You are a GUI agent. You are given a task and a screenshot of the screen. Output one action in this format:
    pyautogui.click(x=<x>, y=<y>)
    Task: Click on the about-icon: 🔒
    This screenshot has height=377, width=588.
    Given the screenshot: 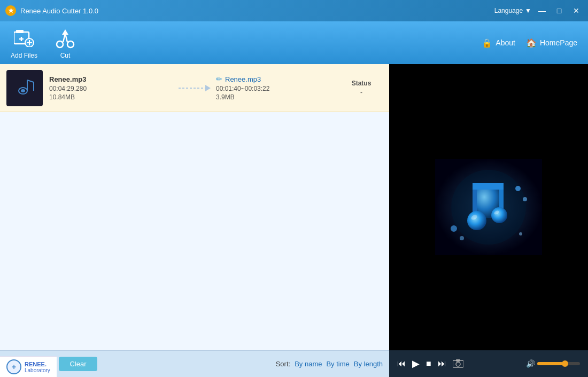 What is the action you would take?
    pyautogui.click(x=487, y=43)
    